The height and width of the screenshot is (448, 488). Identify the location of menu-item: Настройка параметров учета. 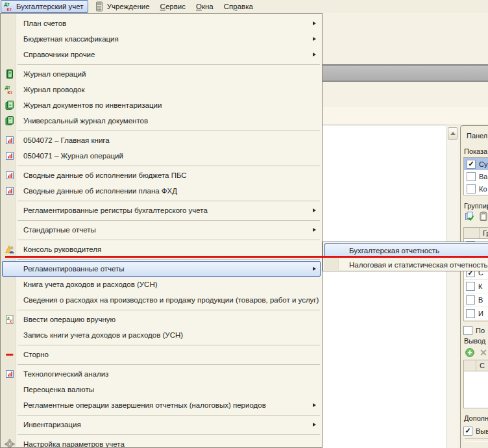
(161, 442).